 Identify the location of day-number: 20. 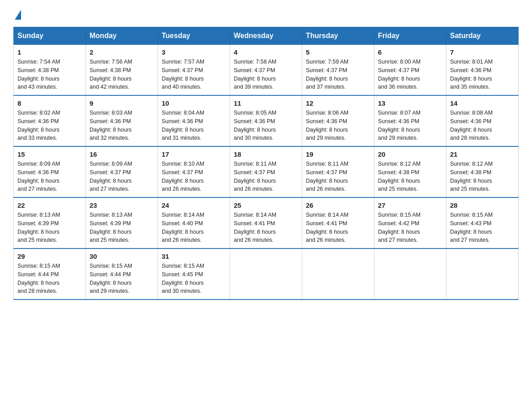
(410, 154).